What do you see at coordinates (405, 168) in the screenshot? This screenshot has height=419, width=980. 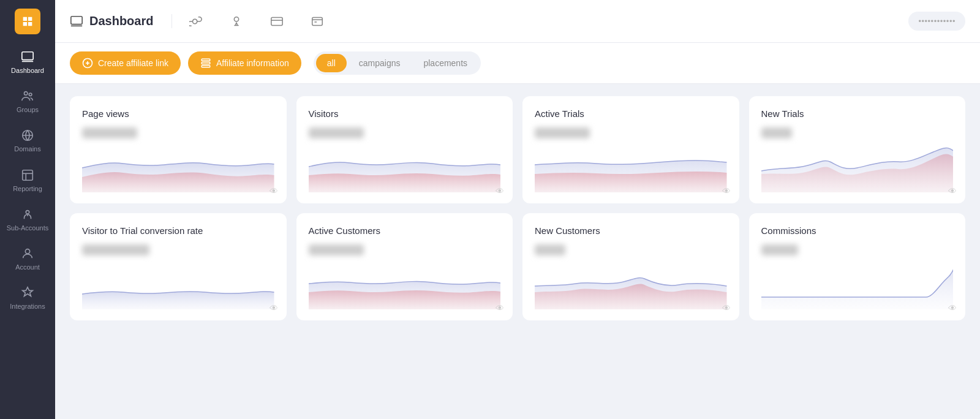 I see `chart-svg-visitors` at bounding box center [405, 168].